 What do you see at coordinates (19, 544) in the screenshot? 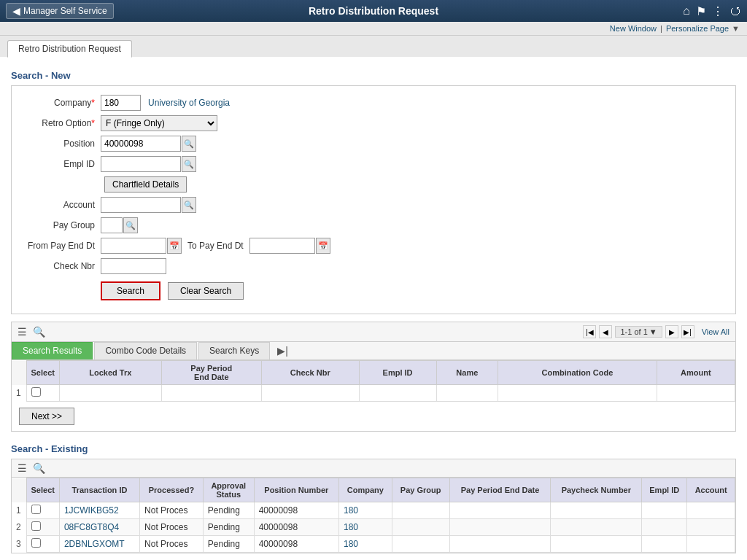
I see `erow-num-3: 3` at bounding box center [19, 544].